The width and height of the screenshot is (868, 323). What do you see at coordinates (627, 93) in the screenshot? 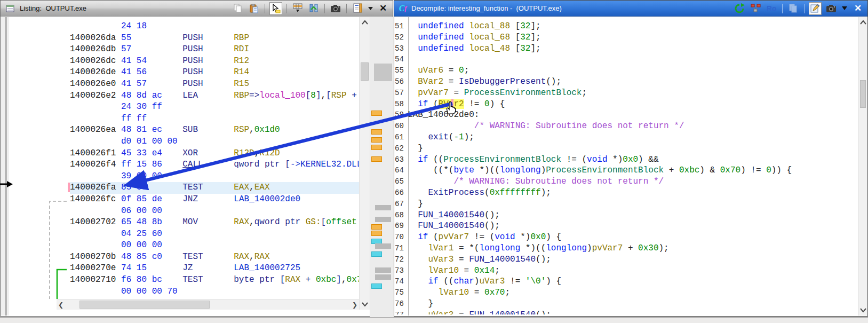
I see `decompile-line: 57 pvVar7 = ProcessEnvironmentBlock;` at bounding box center [627, 93].